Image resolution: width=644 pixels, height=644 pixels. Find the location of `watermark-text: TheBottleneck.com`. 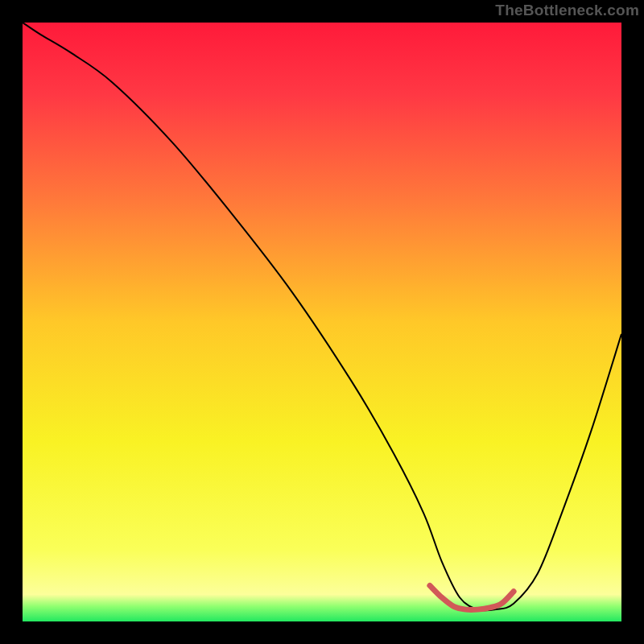

watermark-text: TheBottleneck.com is located at coordinates (567, 10).